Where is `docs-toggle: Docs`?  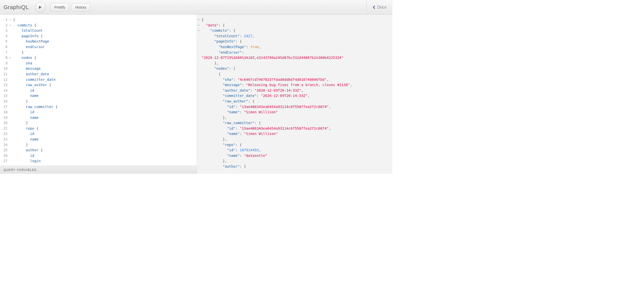 docs-toggle: Docs is located at coordinates (379, 7).